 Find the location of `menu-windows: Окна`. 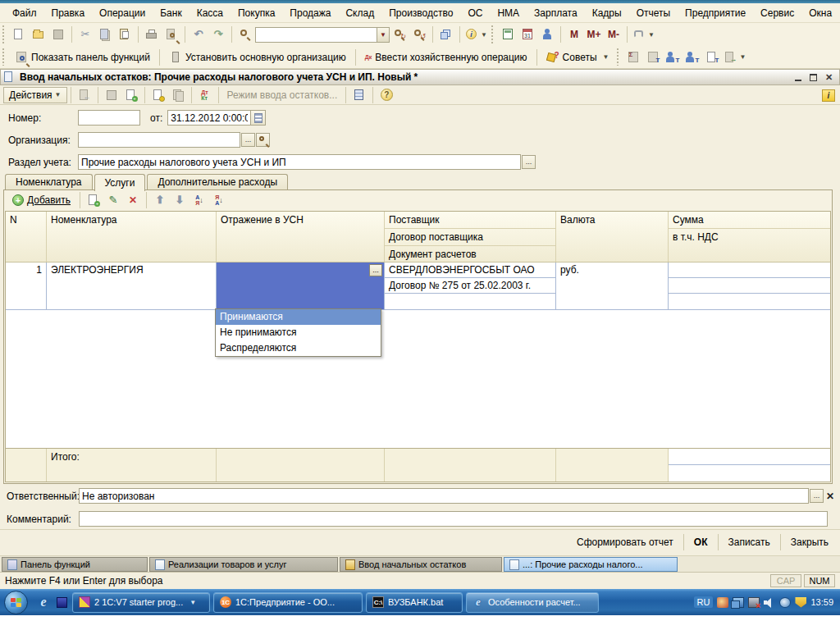

menu-windows: Окна is located at coordinates (820, 13).